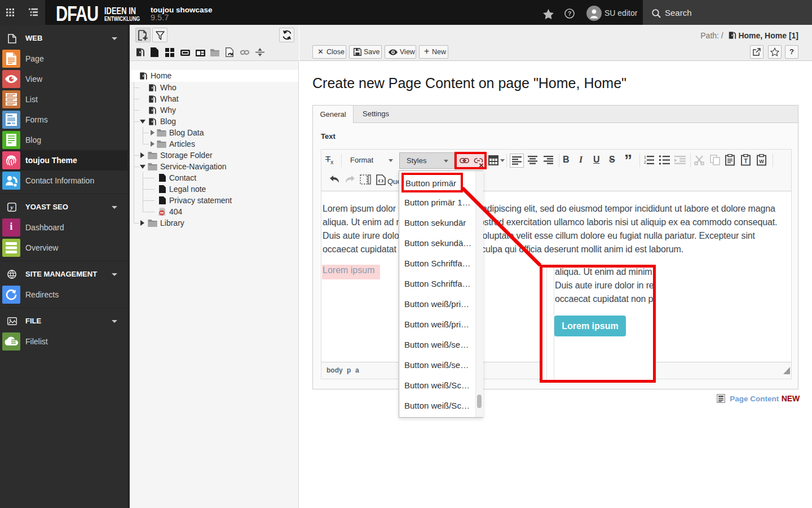 The height and width of the screenshot is (508, 812). Describe the element at coordinates (645, 157) in the screenshot. I see `svg-text: 1` at that location.